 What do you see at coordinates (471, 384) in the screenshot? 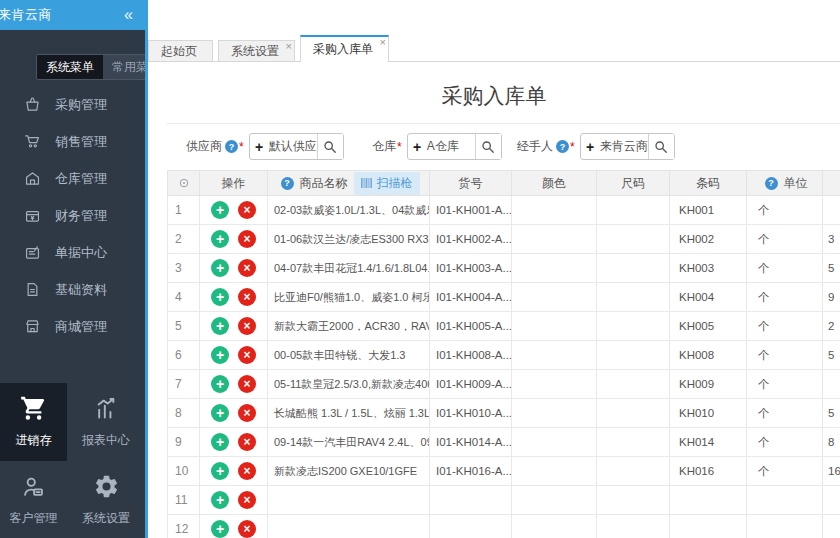
I see `item-code-cell: I01-KH009-A...` at bounding box center [471, 384].